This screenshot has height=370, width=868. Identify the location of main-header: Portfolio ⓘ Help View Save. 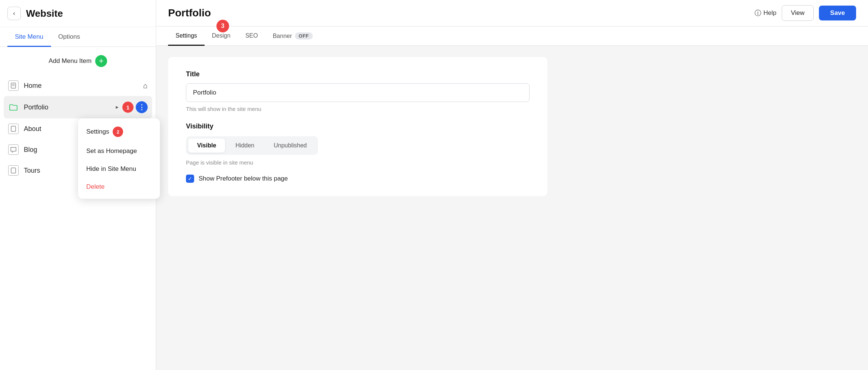
(512, 13).